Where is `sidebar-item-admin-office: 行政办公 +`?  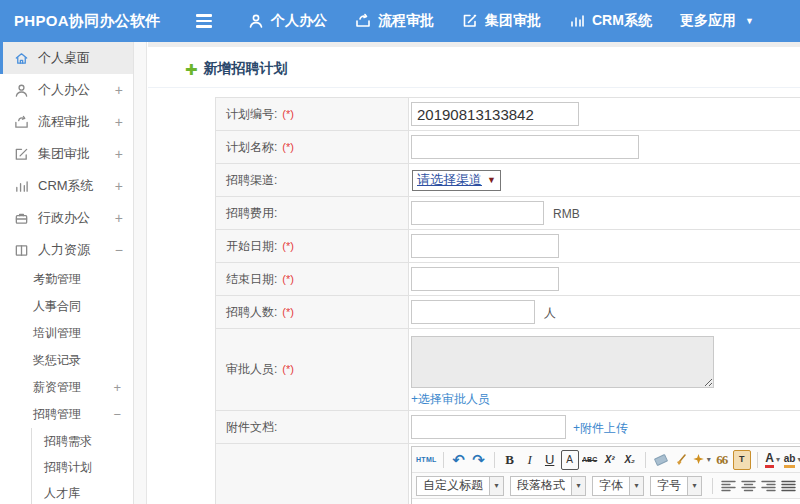
sidebar-item-admin-office: 行政办公 + is located at coordinates (66, 218).